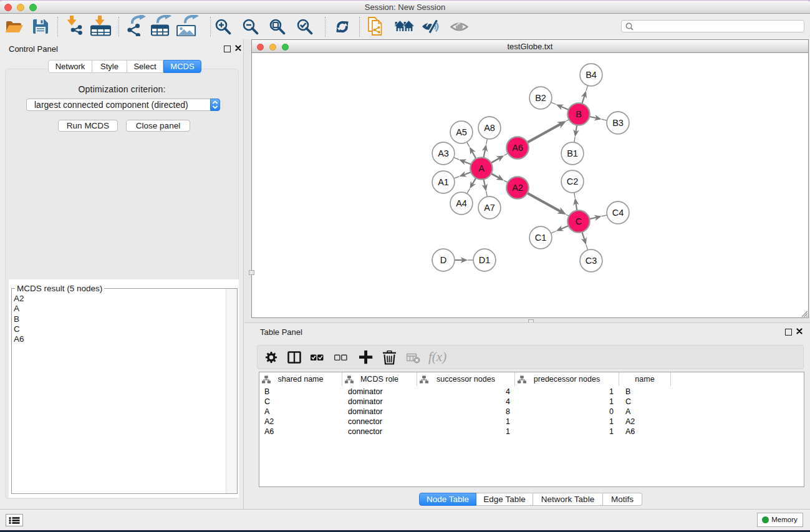 The width and height of the screenshot is (810, 532). What do you see at coordinates (461, 132) in the screenshot?
I see `svg-text: A5` at bounding box center [461, 132].